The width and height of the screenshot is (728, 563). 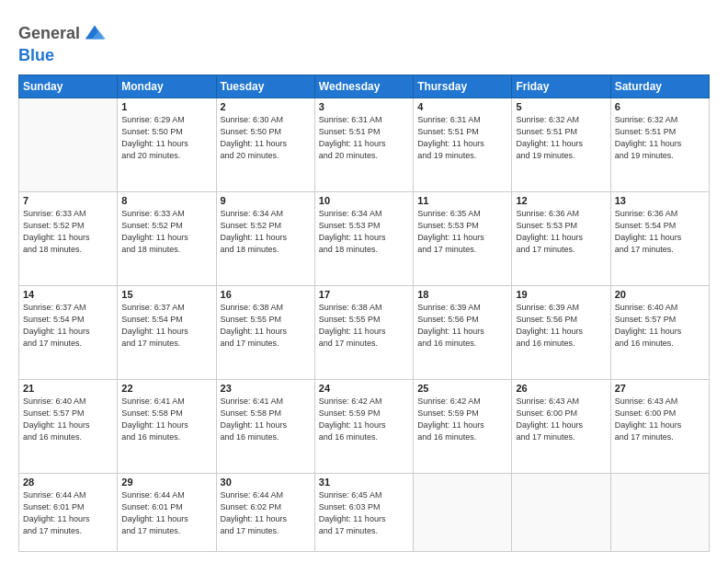 What do you see at coordinates (660, 145) in the screenshot?
I see `calendar-cell: 6Sunrise: 6:32 AM Sunset: 5:51 PM Daylig…` at bounding box center [660, 145].